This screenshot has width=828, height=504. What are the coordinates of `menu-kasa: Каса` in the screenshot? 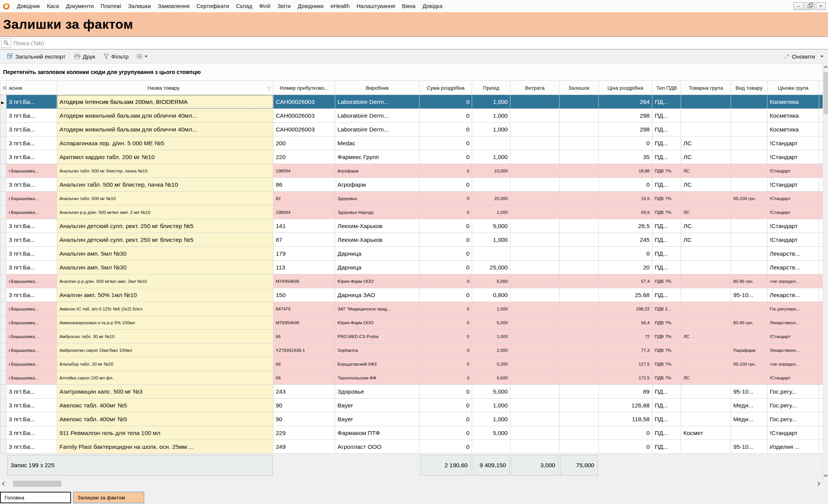 It's located at (53, 6).